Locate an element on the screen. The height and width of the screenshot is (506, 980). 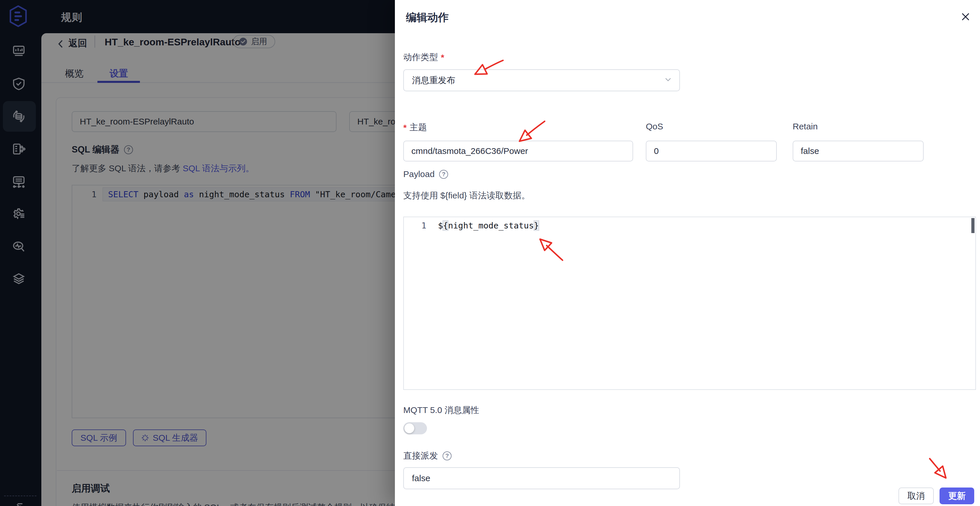
payload-open-brace: { is located at coordinates (445, 225).